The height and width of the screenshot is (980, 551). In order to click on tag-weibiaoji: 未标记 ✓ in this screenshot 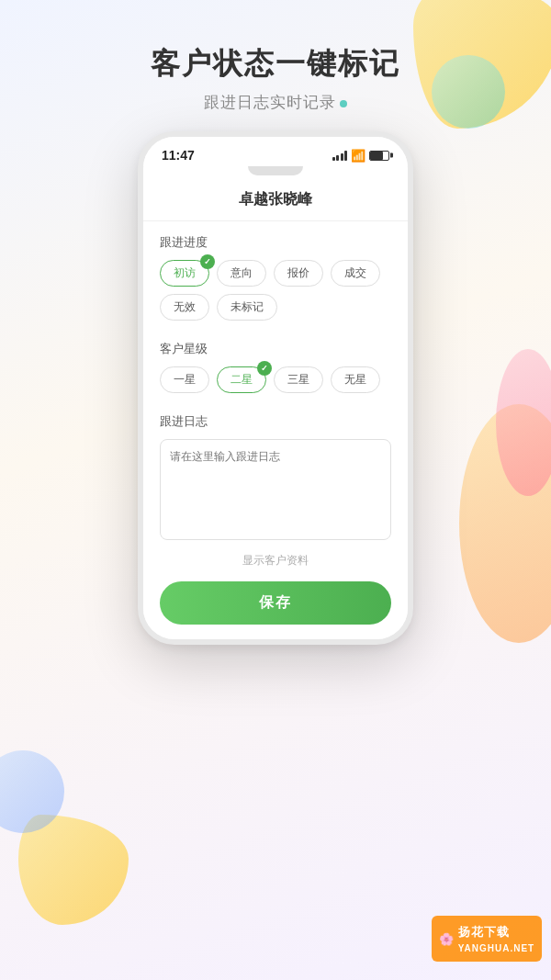, I will do `click(247, 307)`.